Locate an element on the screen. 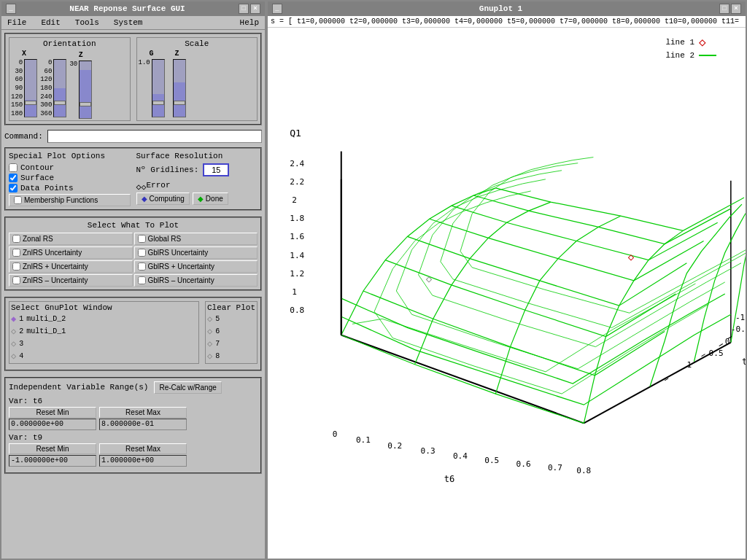  clear-item-8: ◇ 8 is located at coordinates (231, 356).